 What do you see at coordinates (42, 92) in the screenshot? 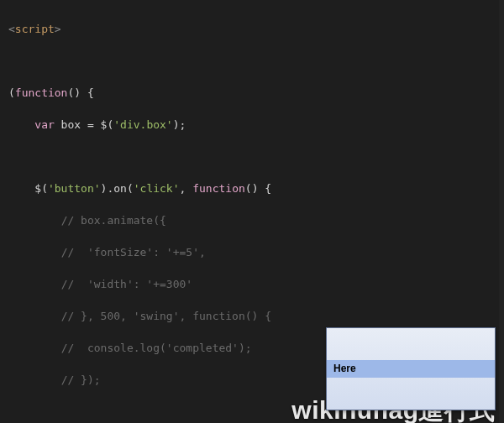
I see `keyword-function: function` at bounding box center [42, 92].